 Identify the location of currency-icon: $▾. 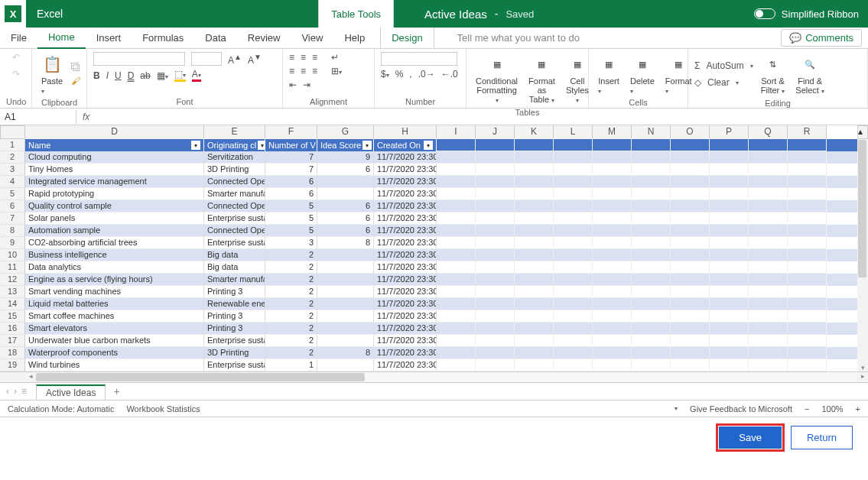
(385, 74).